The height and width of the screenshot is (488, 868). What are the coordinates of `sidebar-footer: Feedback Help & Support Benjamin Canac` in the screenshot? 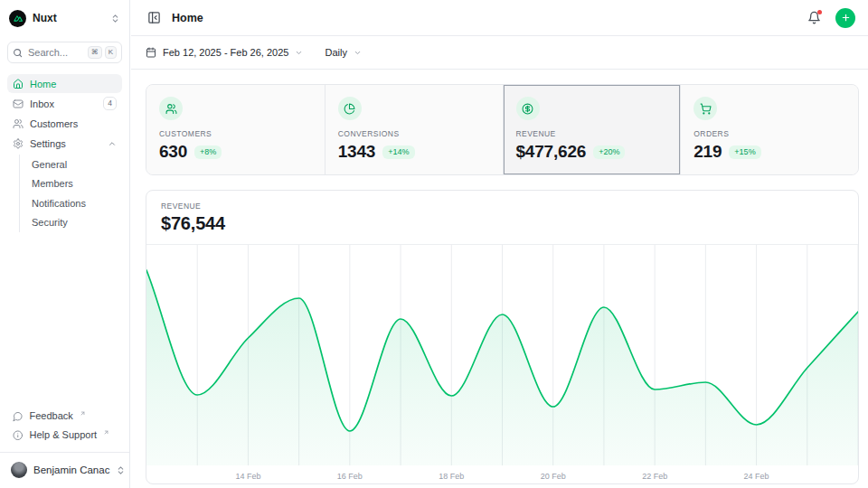 It's located at (65, 445).